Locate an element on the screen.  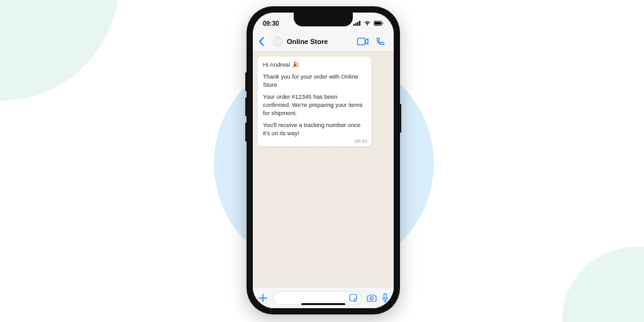
home-indicator is located at coordinates (323, 304).